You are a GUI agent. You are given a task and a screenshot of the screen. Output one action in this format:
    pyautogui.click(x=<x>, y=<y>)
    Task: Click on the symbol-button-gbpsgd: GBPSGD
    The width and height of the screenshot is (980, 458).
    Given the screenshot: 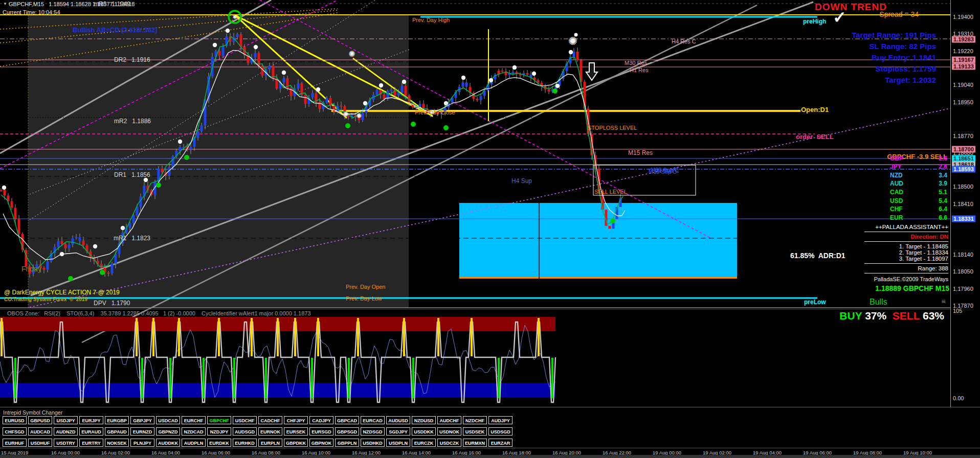 What is the action you would take?
    pyautogui.click(x=347, y=431)
    